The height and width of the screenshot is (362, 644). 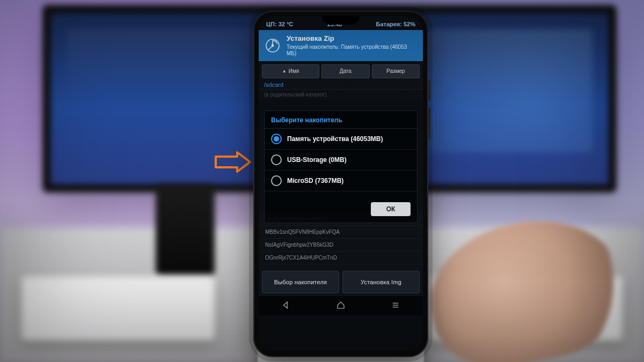 I want to click on current-path: /sdcard, so click(x=341, y=85).